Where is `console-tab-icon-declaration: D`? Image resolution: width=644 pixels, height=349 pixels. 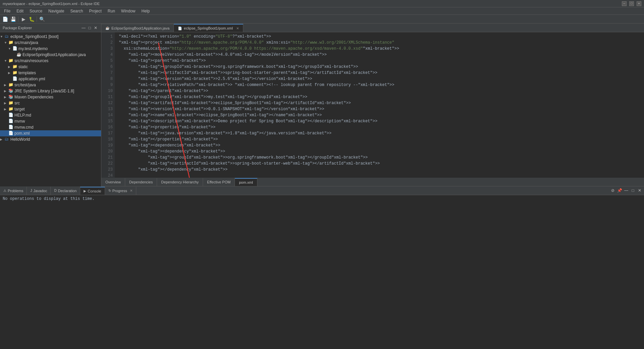 console-tab-icon-declaration: D is located at coordinates (55, 191).